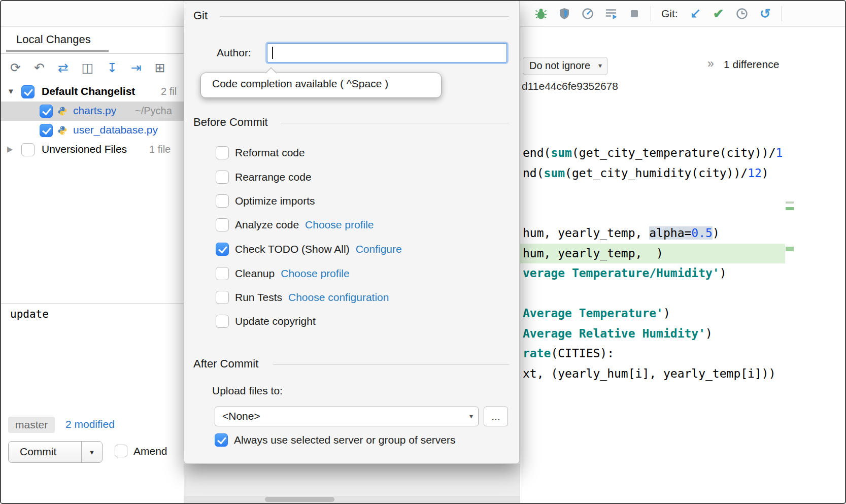  I want to click on profiler-icon, so click(588, 14).